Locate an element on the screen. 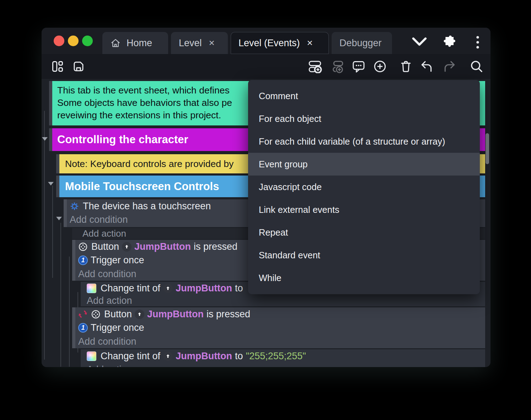  home-icon is located at coordinates (116, 43).